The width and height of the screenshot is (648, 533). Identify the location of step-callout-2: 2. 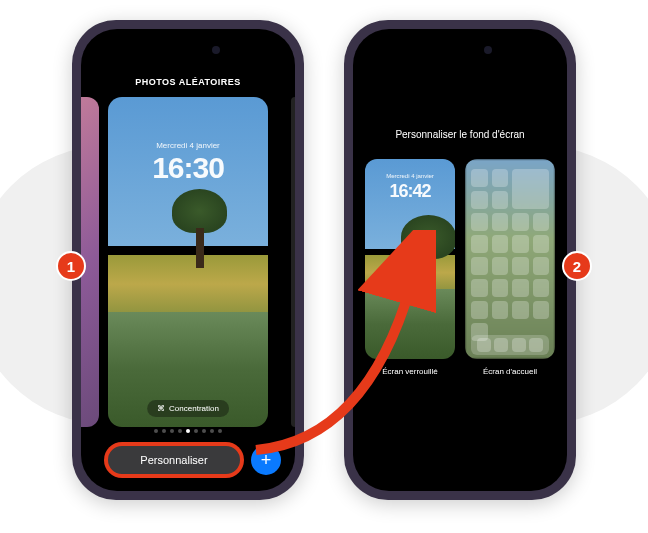
(577, 266).